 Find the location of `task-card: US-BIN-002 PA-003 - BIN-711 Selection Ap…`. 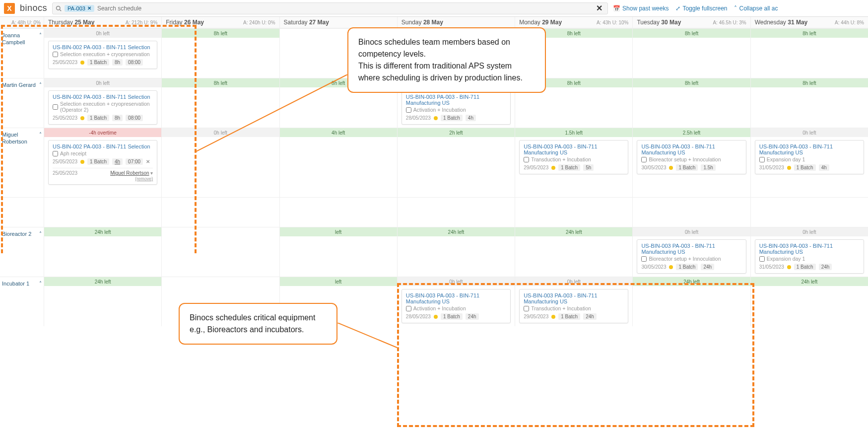

task-card: US-BIN-002 PA-003 - BIN-711 Selection Ap… is located at coordinates (103, 162).